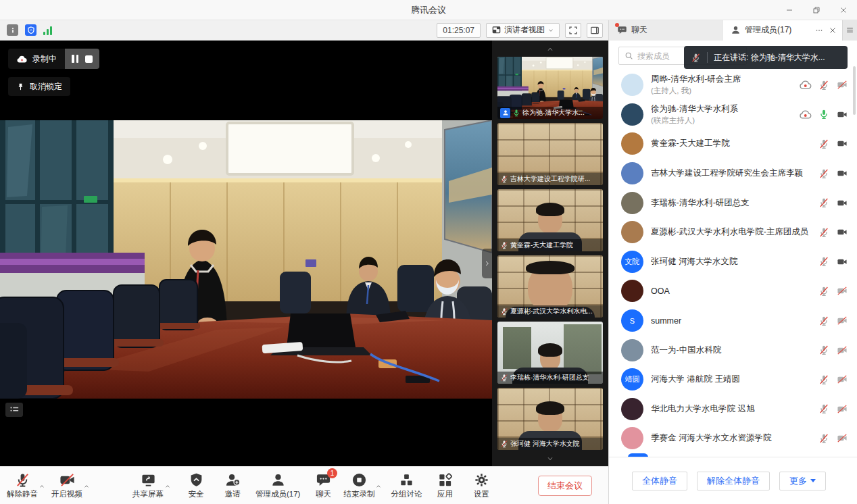  Describe the element at coordinates (359, 486) in the screenshot. I see `stop-record-button: 结束录制` at that location.